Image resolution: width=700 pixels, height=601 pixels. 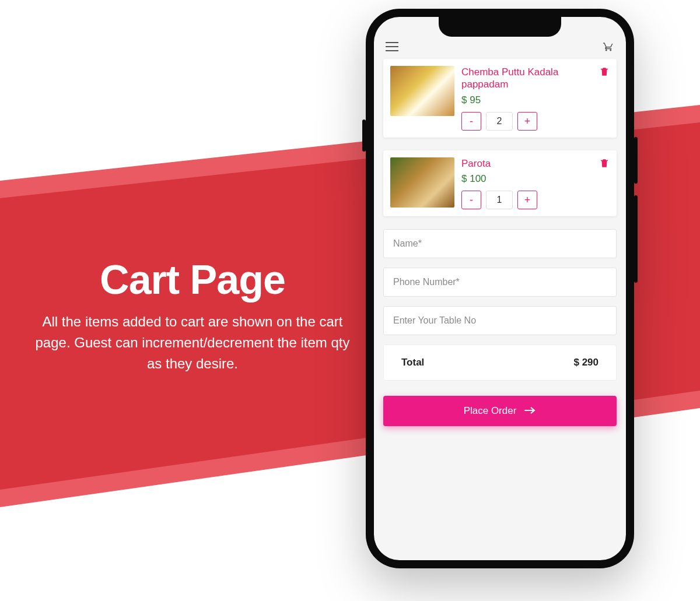 I want to click on phone-notch, so click(x=500, y=27).